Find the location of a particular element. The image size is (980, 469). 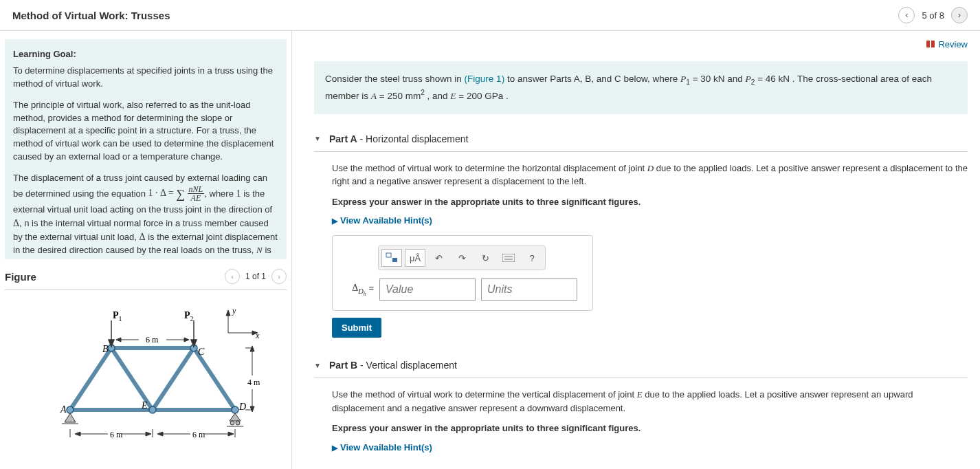

svg-text: B is located at coordinates (106, 349).